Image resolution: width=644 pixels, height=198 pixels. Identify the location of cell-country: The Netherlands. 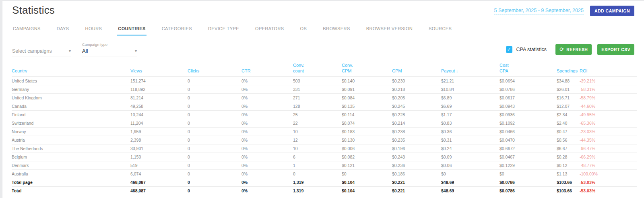
(71, 148).